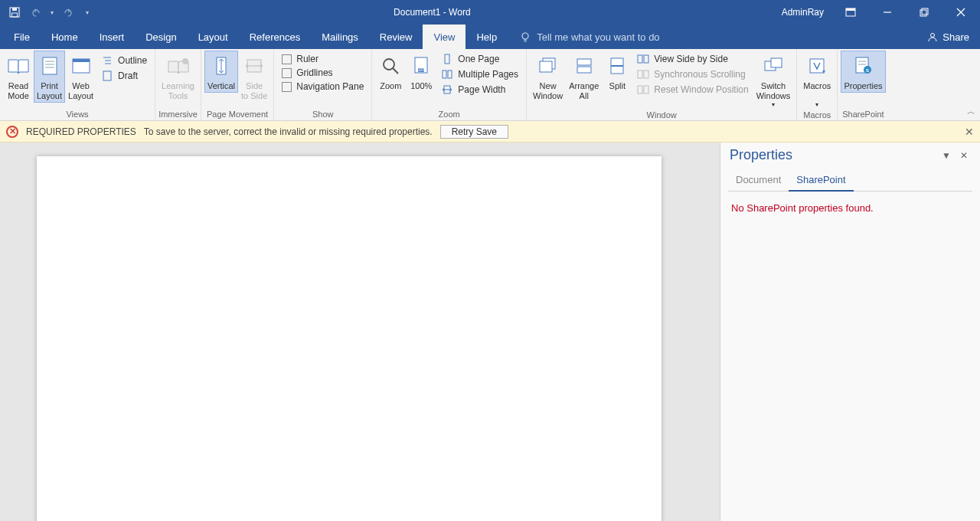 This screenshot has width=980, height=521. What do you see at coordinates (18, 77) in the screenshot?
I see `read-mode-button: Read Mode` at bounding box center [18, 77].